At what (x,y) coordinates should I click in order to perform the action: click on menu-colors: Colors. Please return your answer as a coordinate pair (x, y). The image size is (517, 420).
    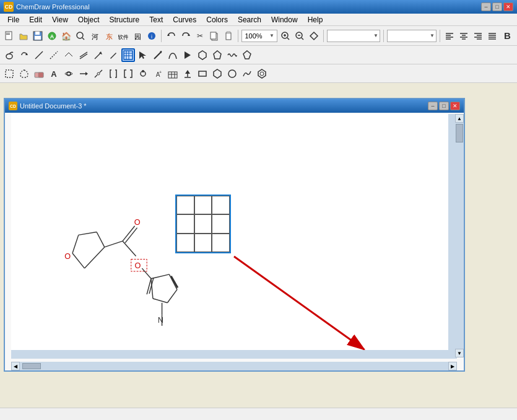
    Looking at the image, I should click on (217, 20).